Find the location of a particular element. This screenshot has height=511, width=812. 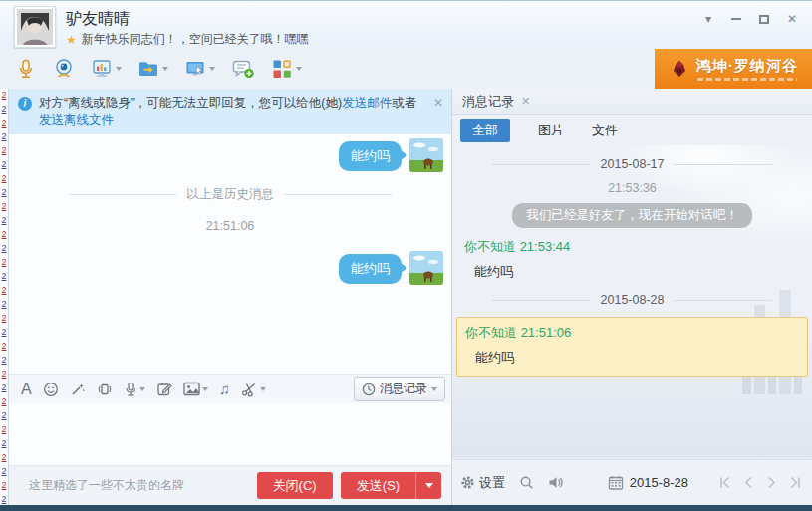

history-entry: 你不知道 21:53:44 能约吗 is located at coordinates (638, 259).